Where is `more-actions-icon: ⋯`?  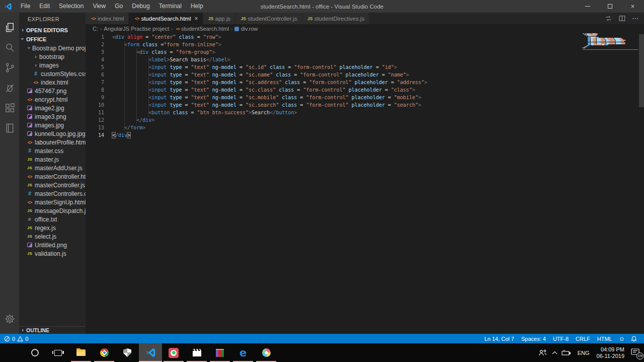
more-actions-icon: ⋯ is located at coordinates (635, 18).